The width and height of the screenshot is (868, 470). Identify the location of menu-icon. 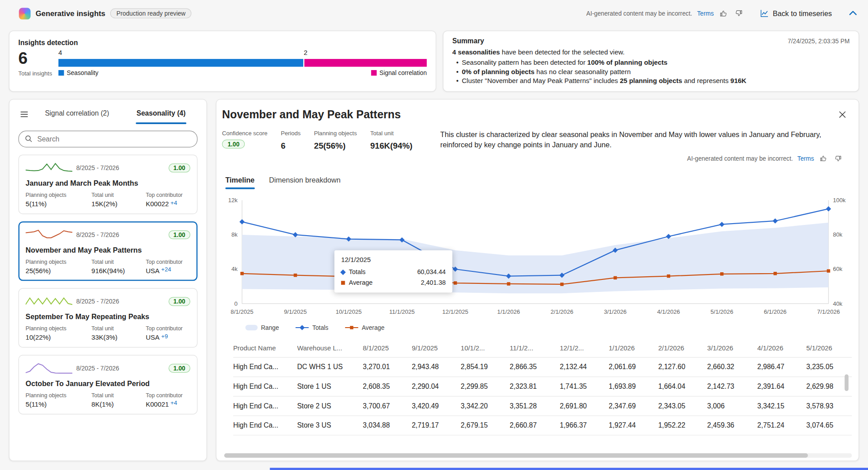
(24, 114).